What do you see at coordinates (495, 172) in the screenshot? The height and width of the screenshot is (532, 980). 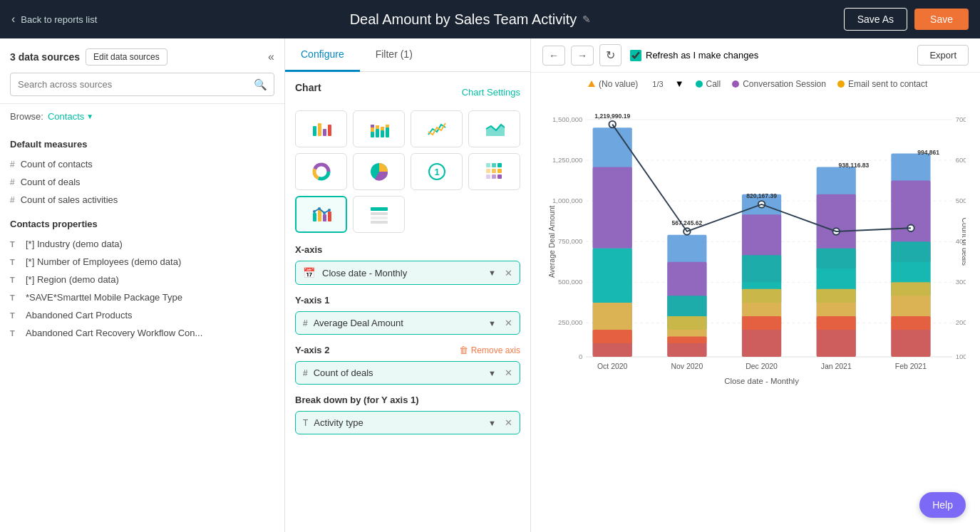 I see `chart-type-grid` at bounding box center [495, 172].